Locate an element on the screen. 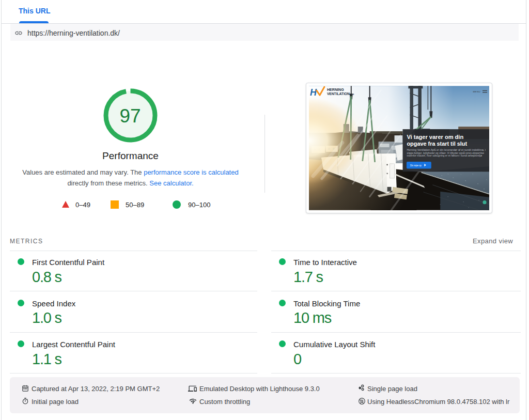  svg-text: VENTILATION is located at coordinates (338, 94).